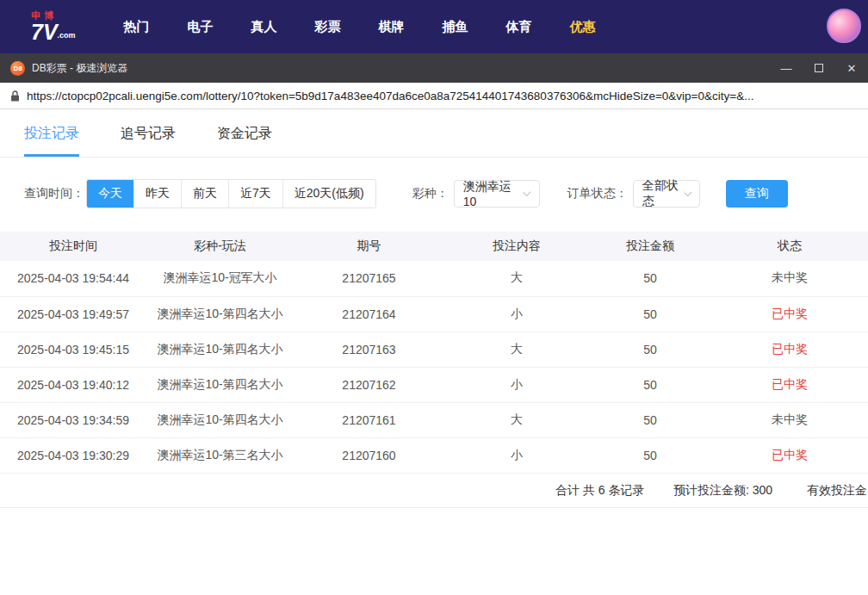 The width and height of the screenshot is (868, 595). I want to click on cell-bet-time: 2025-04-03 19:45:15, so click(73, 350).